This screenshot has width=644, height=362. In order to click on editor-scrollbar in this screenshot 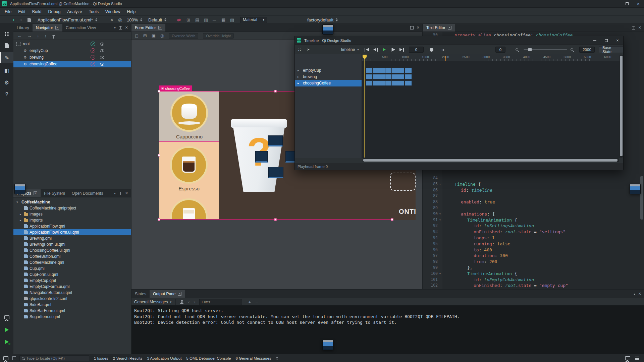, I will do `click(642, 198)`.